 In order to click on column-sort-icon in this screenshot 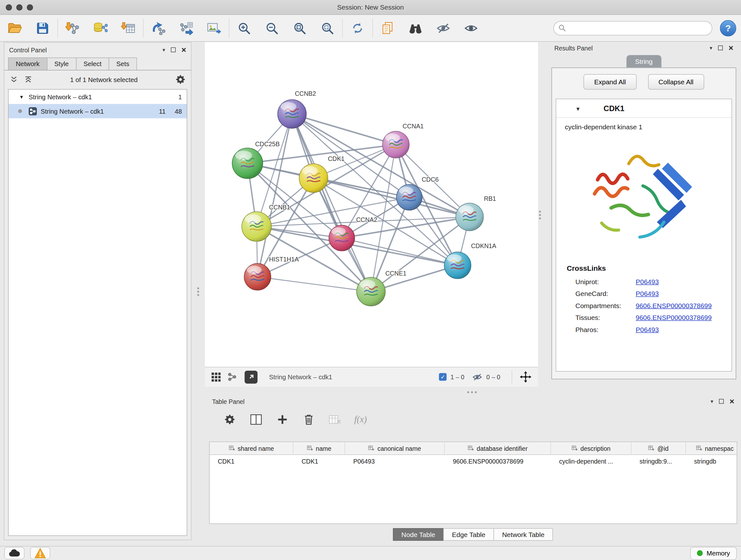, I will do `click(310, 448)`.